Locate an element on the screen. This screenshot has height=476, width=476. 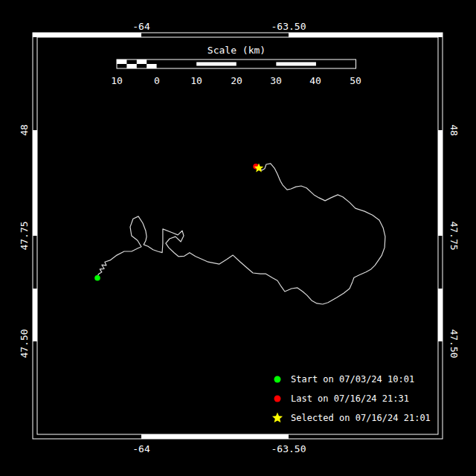
y-tick-label-left-4750: 47.50 is located at coordinates (24, 344).